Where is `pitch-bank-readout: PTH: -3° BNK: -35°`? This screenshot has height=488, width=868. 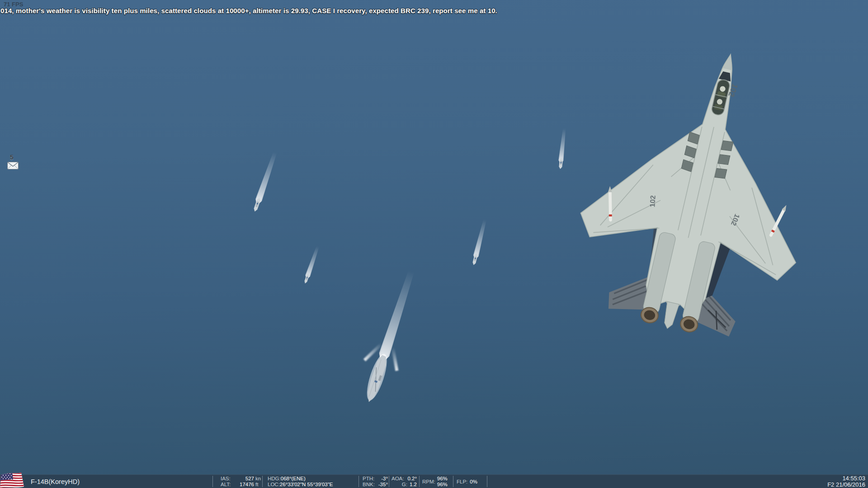
pitch-bank-readout: PTH: -3° BNK: -35° is located at coordinates (375, 482).